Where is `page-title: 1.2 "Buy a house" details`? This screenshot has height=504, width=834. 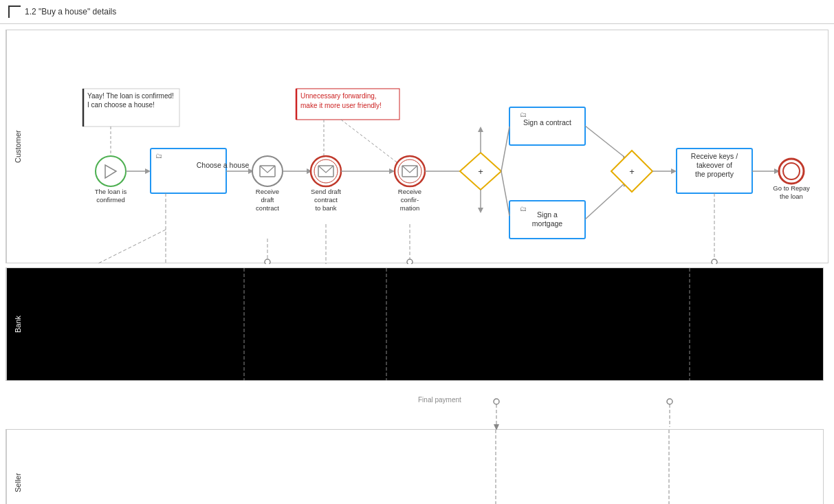
page-title: 1.2 "Buy a house" details is located at coordinates (417, 12).